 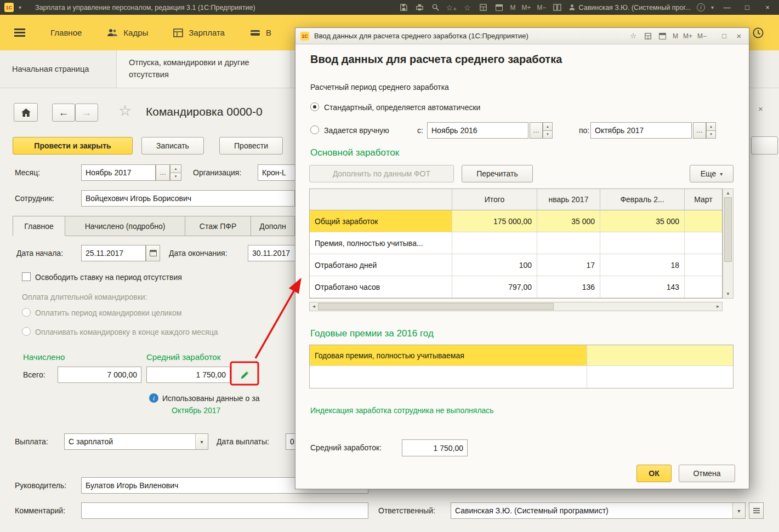 I want to click on avg-earnings-field: 1 750,00, so click(x=189, y=375).